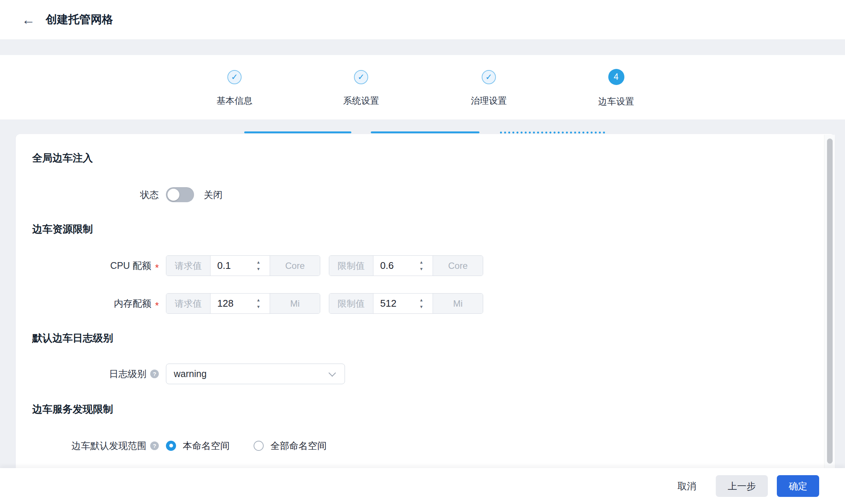 The height and width of the screenshot is (504, 845). I want to click on cpu-request-input, so click(230, 266).